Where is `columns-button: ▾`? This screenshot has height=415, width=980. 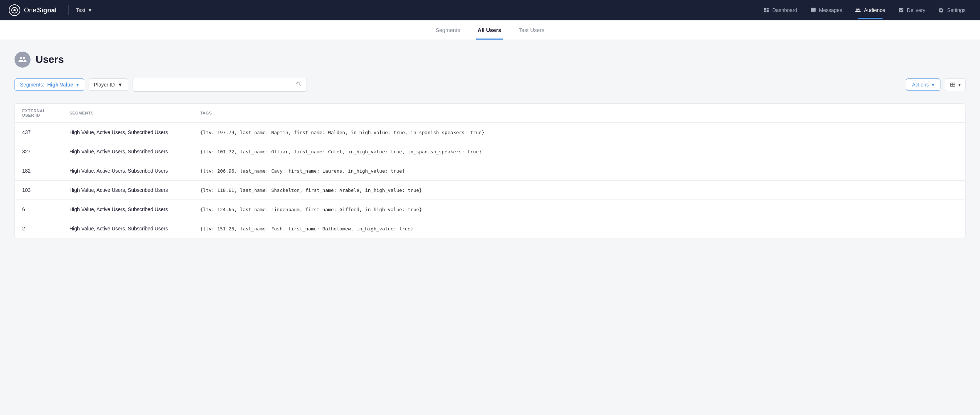 columns-button: ▾ is located at coordinates (955, 85).